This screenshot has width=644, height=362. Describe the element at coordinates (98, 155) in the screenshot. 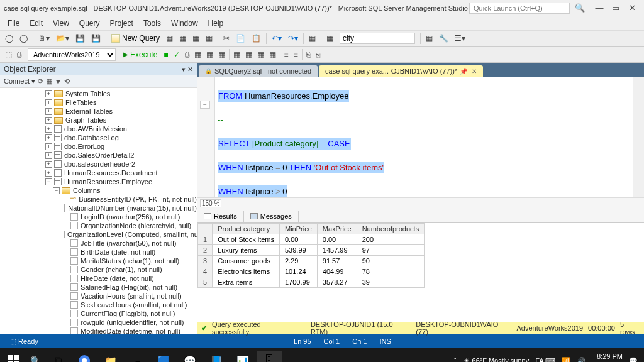

I see `tree-node: +dbo.SalesOrderDetail2` at that location.